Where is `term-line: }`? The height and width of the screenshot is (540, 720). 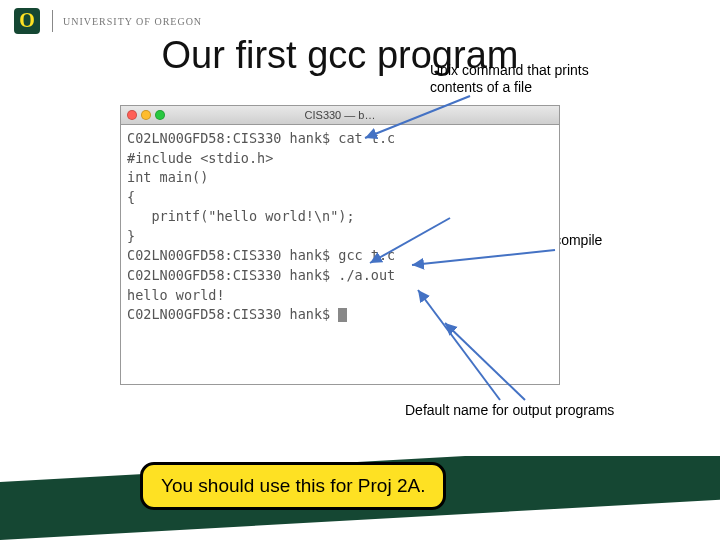
term-line: } is located at coordinates (131, 236).